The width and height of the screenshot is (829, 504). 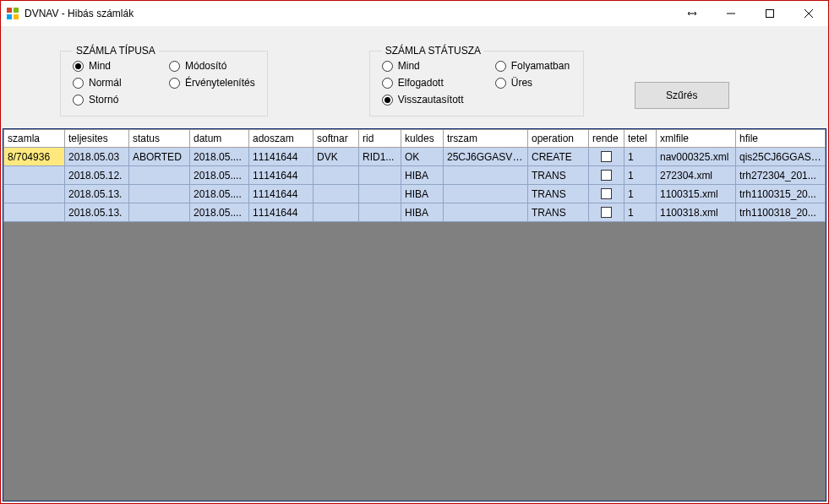 I want to click on col-rid: rid, so click(x=380, y=138).